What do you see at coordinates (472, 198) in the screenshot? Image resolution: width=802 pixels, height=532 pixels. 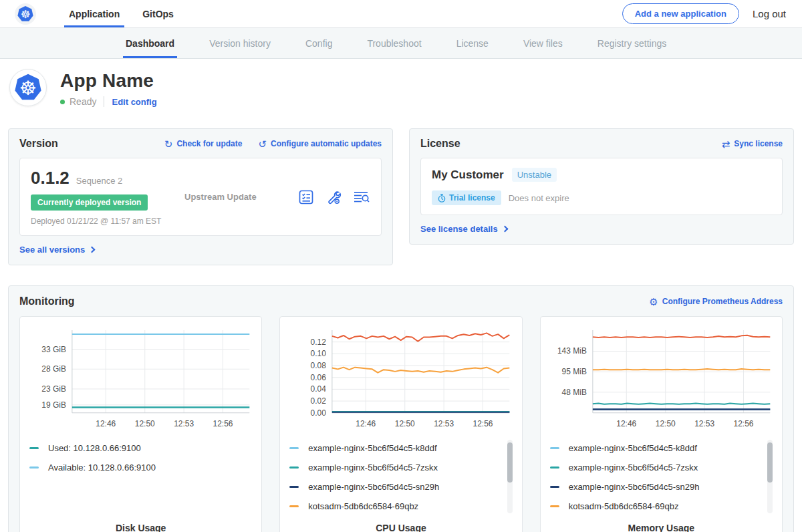 I see `trial-license-label: Trial license` at bounding box center [472, 198].